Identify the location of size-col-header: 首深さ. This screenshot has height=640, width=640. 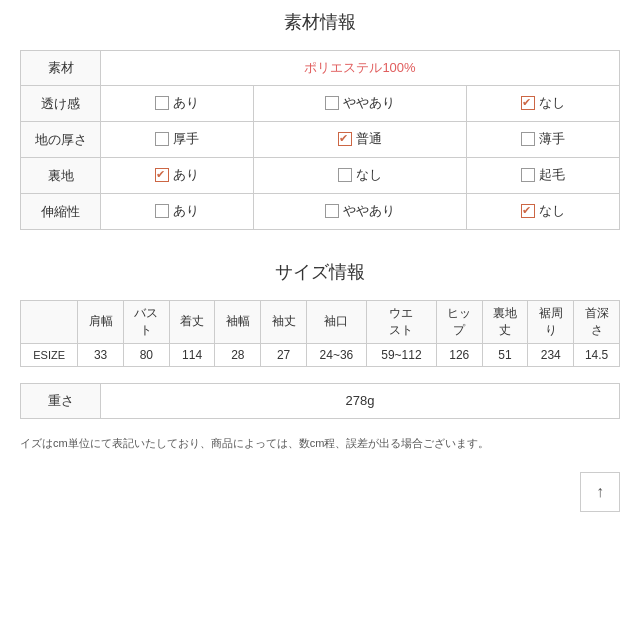
(597, 322).